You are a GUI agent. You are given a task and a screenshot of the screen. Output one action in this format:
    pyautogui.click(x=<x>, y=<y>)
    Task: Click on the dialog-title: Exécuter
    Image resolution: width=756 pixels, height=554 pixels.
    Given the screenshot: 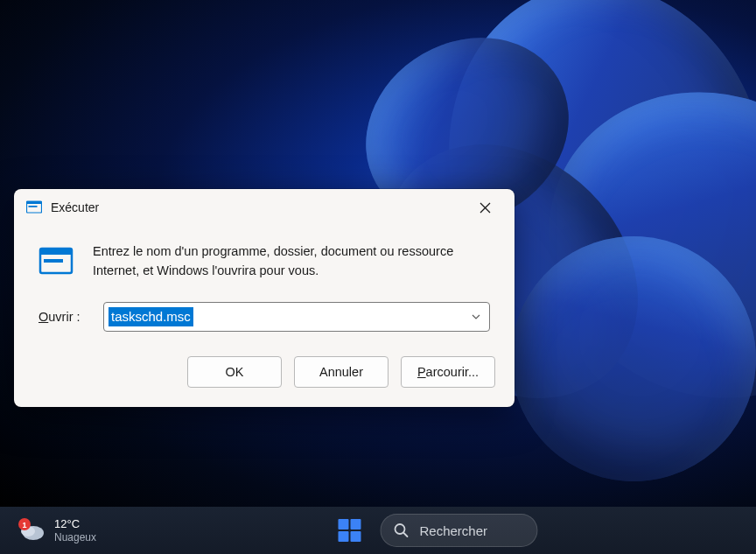 What is the action you would take?
    pyautogui.click(x=258, y=207)
    